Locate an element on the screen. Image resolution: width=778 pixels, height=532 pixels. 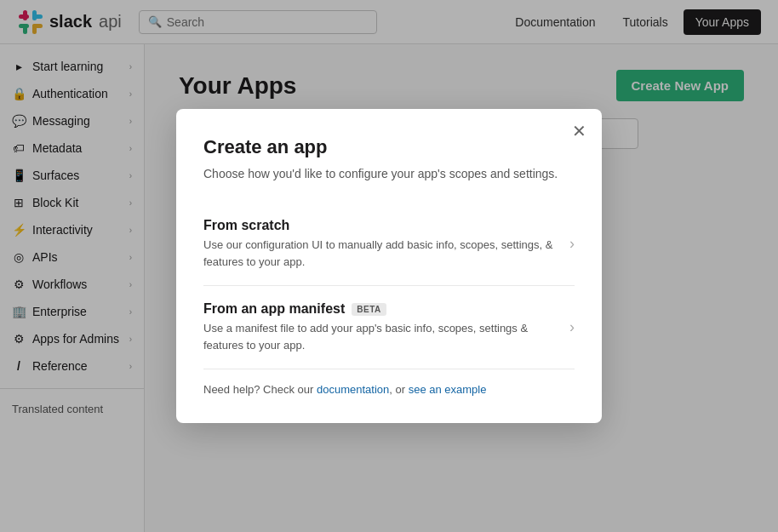
see-an-example-link: see an example is located at coordinates (448, 390).